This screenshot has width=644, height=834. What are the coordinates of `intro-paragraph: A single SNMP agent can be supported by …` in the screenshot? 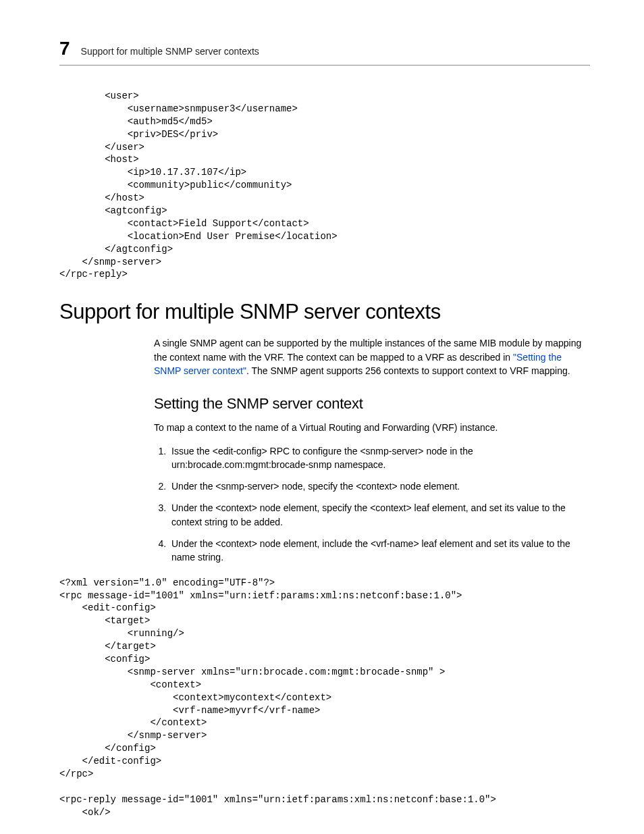 It's located at (372, 357).